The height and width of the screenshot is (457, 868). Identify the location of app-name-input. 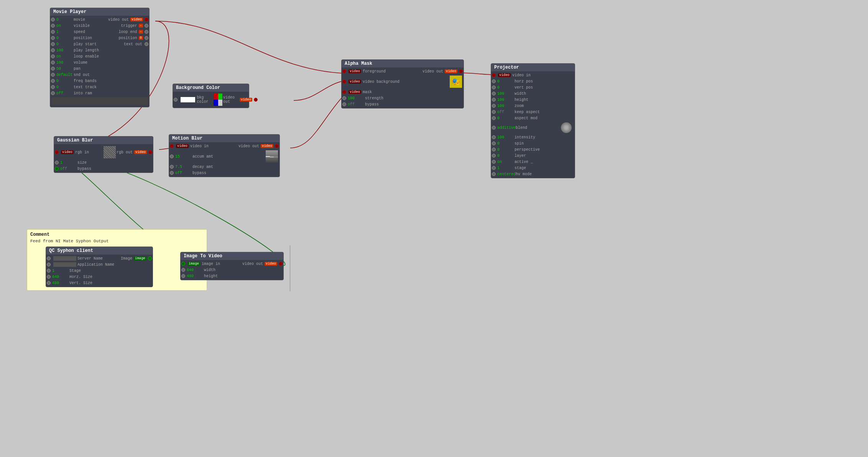
(65, 265).